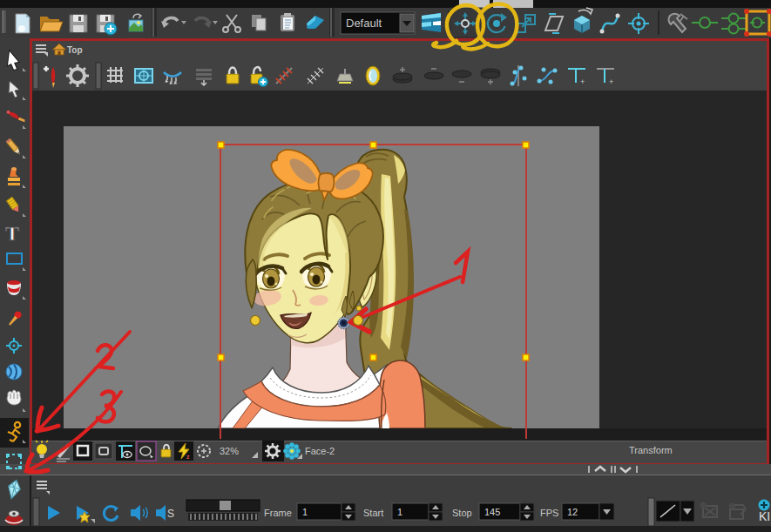  What do you see at coordinates (373, 513) in the screenshot?
I see `svg-text: Start` at bounding box center [373, 513].